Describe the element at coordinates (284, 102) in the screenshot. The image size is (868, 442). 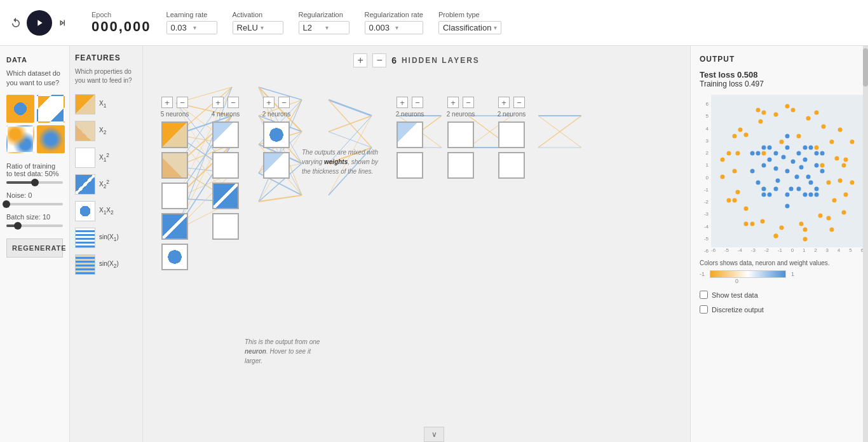
I see `layer-3-remove: −` at that location.